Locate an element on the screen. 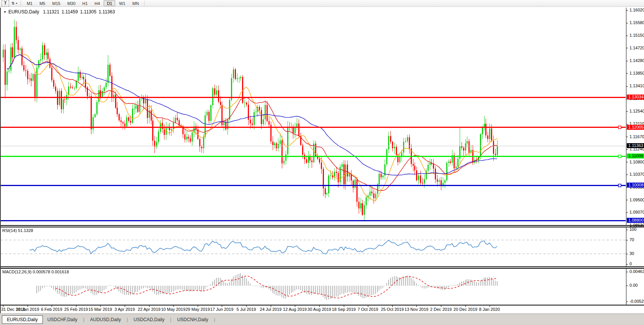  text-tool-button: T is located at coordinates (5, 3).